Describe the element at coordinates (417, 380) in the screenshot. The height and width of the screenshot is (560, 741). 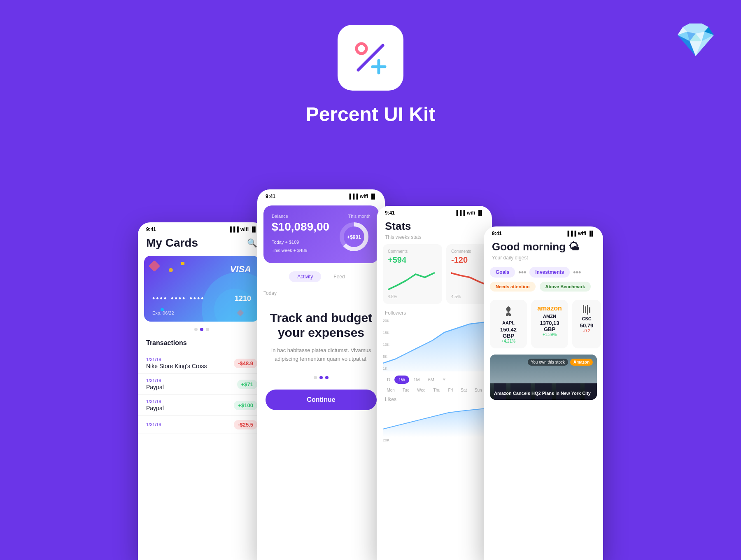
I see `time-tab-1m: 1M` at that location.